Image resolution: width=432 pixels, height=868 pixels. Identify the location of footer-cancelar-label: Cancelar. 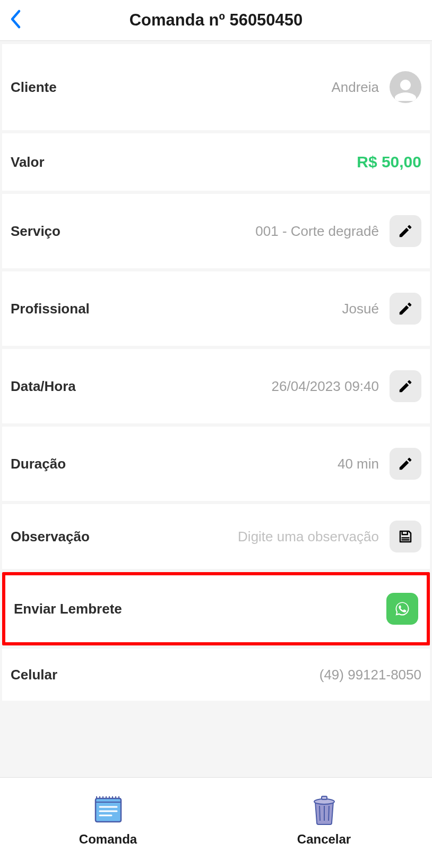
(324, 839).